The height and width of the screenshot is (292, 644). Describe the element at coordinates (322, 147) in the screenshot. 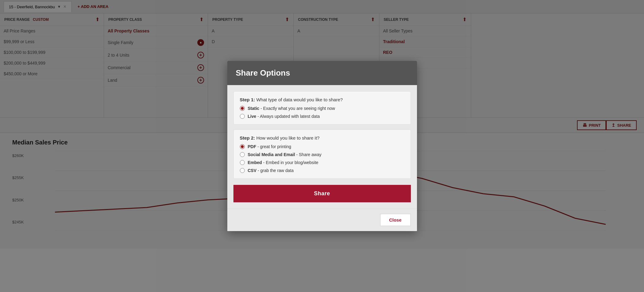

I see `step2-pdf-option: PDF - great for printing` at that location.